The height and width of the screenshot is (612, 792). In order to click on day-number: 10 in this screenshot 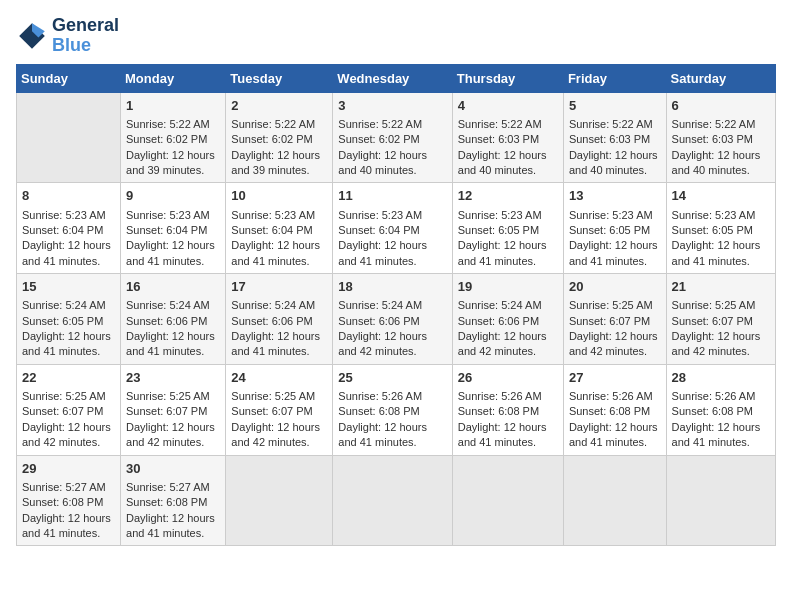, I will do `click(279, 196)`.